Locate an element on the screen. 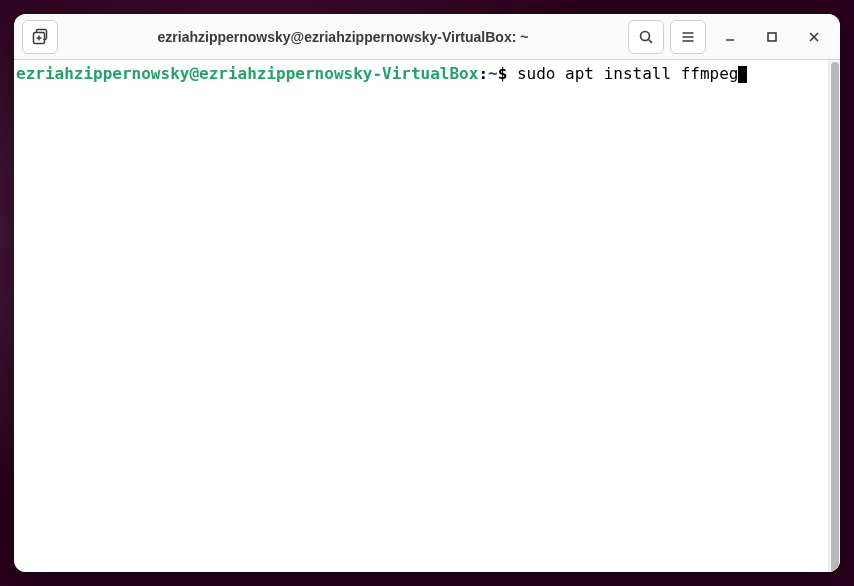  prompt-user-host: ezriahzippernowsky@ezriahzippernowsky-Vi… is located at coordinates (247, 74).